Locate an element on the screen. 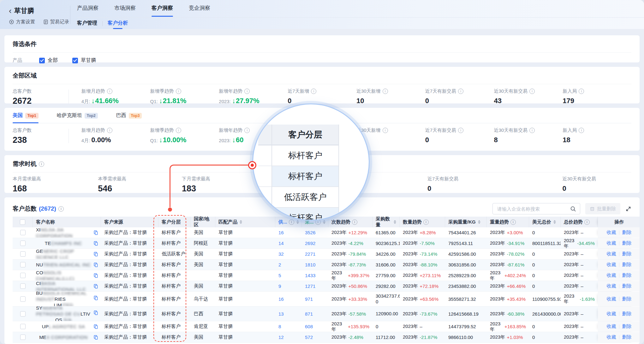  stat-新增年趋势: 新增年趋势i2023:↓27.97% is located at coordinates (253, 97).